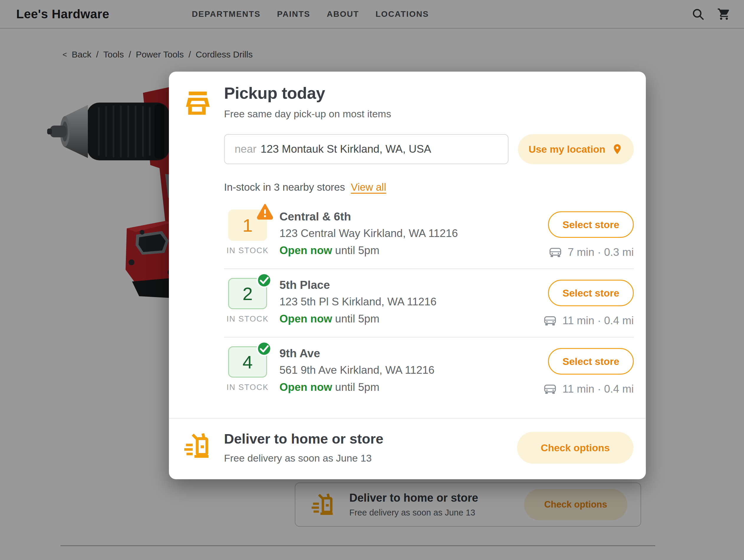 This screenshot has width=744, height=560. What do you see at coordinates (307, 114) in the screenshot?
I see `pickup-subtitle: Free same day pick-up on most items` at bounding box center [307, 114].